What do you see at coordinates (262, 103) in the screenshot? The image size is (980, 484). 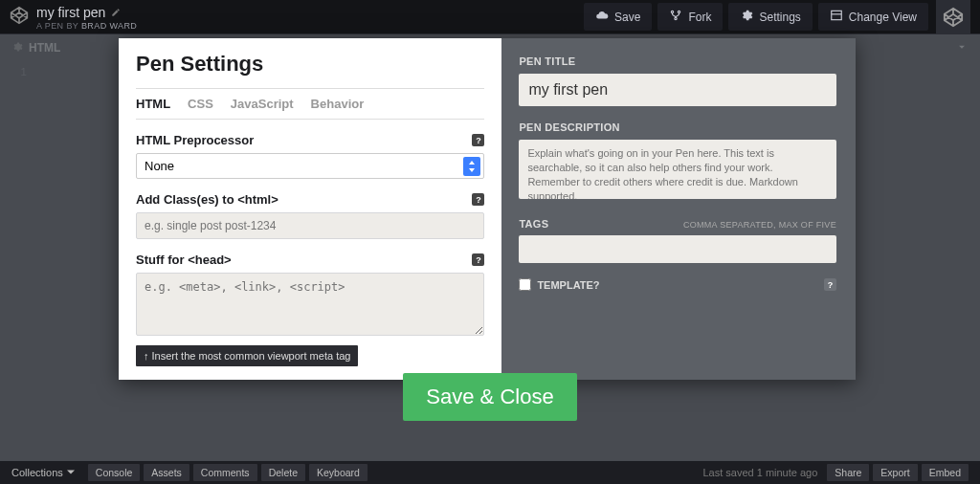 I see `tab-javascript: JavaScript` at bounding box center [262, 103].